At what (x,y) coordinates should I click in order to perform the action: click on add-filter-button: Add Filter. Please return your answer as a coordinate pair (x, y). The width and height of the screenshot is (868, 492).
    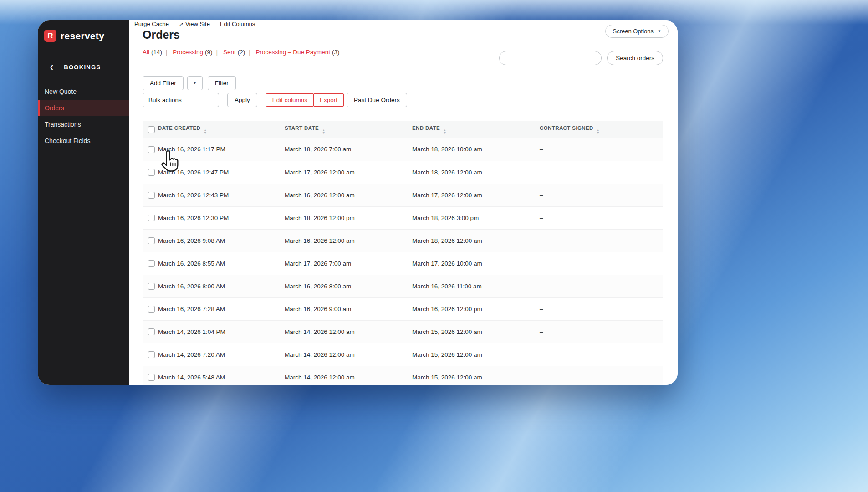
    Looking at the image, I should click on (163, 83).